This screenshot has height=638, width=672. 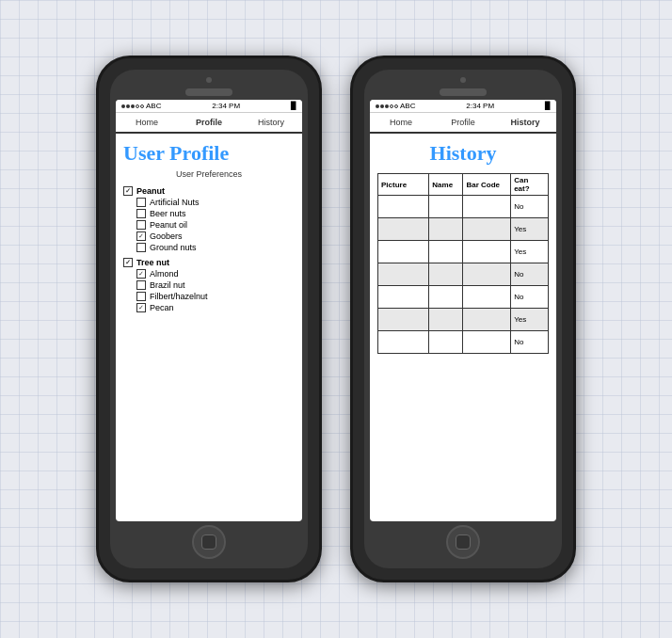 I want to click on dot5, so click(x=142, y=106).